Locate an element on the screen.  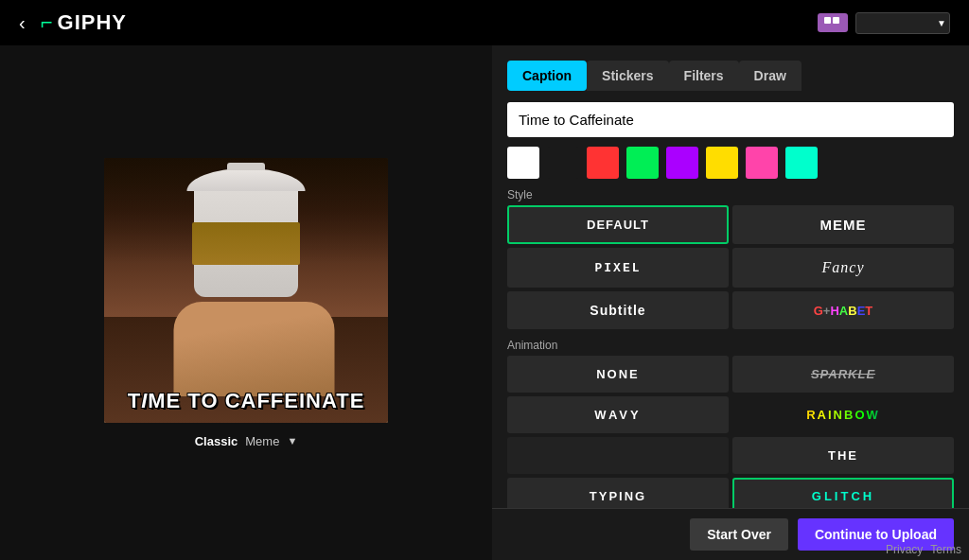
color-swatch-pink is located at coordinates (762, 163).